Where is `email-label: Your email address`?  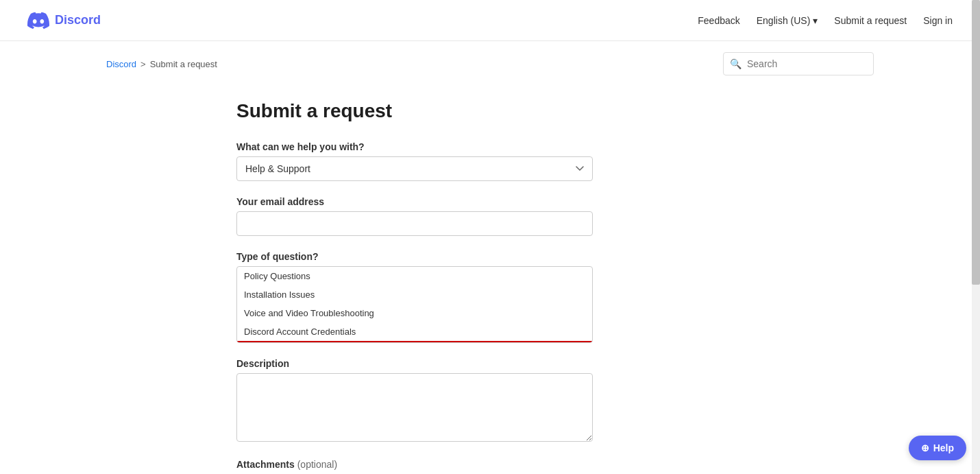
email-label: Your email address is located at coordinates (490, 202).